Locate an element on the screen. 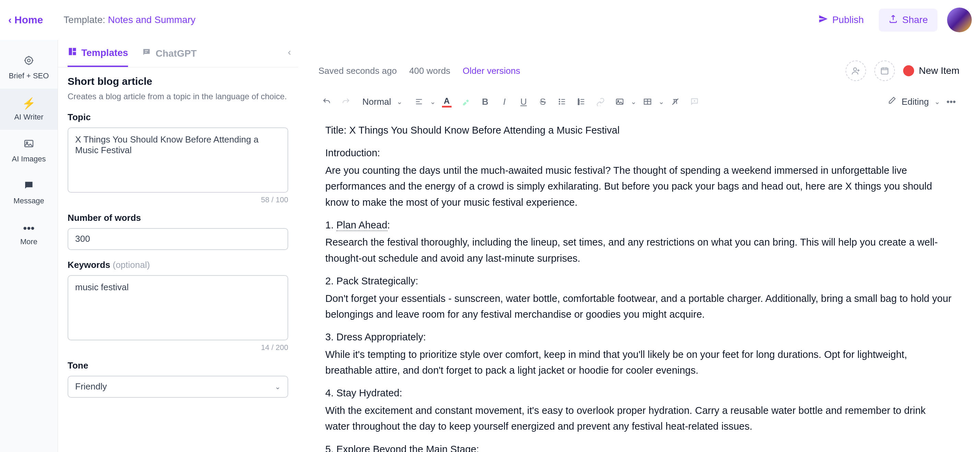 This screenshot has height=452, width=980. highlight-button is located at coordinates (466, 102).